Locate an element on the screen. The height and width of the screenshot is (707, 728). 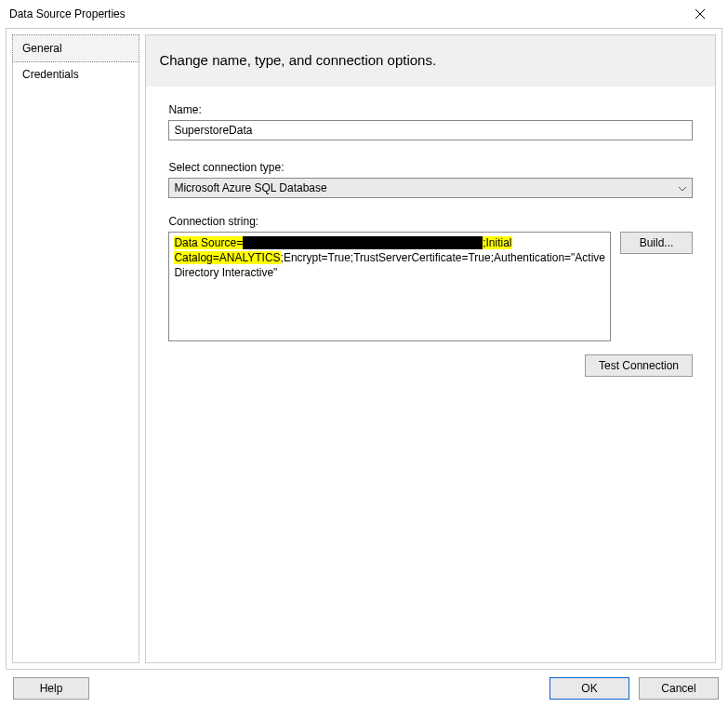
name-label: Name: is located at coordinates (435, 110).